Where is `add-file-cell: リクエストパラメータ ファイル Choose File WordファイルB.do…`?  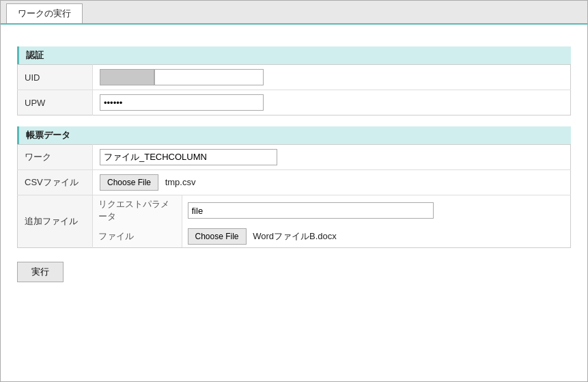 add-file-cell: リクエストパラメータ ファイル Choose File WordファイルB.do… is located at coordinates (332, 221).